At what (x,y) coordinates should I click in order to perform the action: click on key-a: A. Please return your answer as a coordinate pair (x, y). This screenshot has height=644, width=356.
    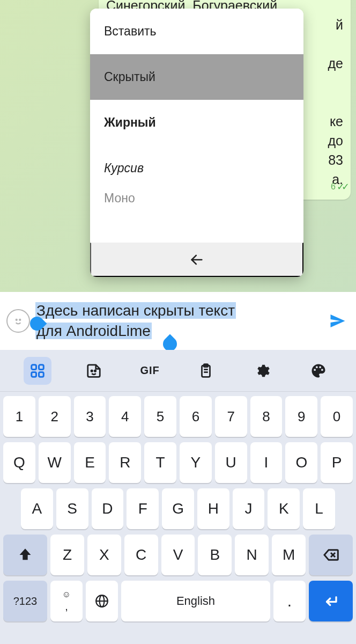
    Looking at the image, I should click on (37, 509).